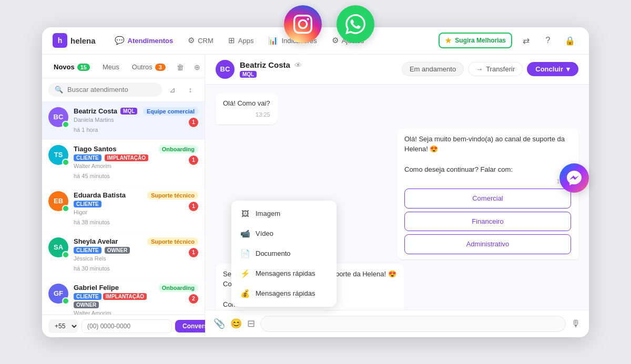 The image size is (631, 364). I want to click on transfer-arrow-icon: →, so click(480, 69).